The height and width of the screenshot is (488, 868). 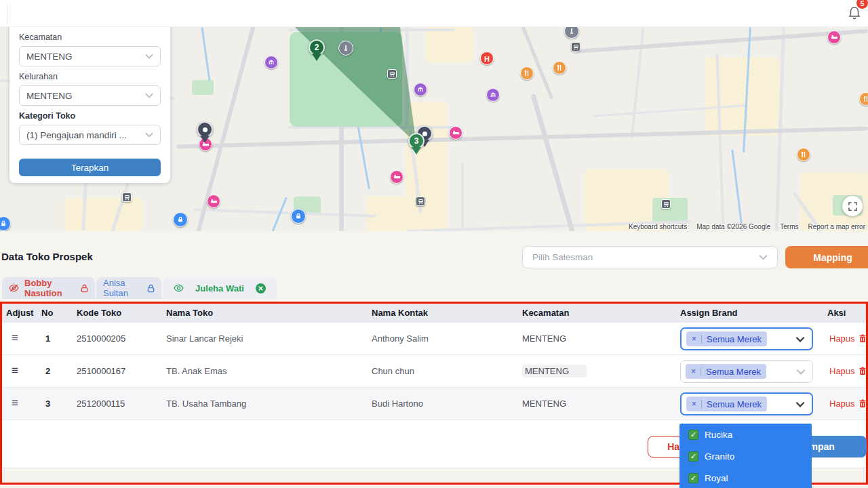 What do you see at coordinates (14, 288) in the screenshot?
I see `eye-slash-icon` at bounding box center [14, 288].